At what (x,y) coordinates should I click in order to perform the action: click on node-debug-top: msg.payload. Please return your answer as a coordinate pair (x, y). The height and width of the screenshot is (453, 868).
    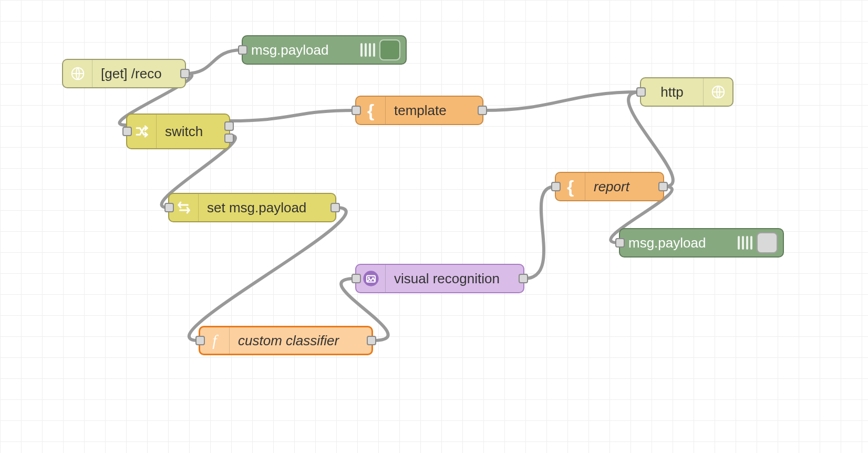
    Looking at the image, I should click on (324, 50).